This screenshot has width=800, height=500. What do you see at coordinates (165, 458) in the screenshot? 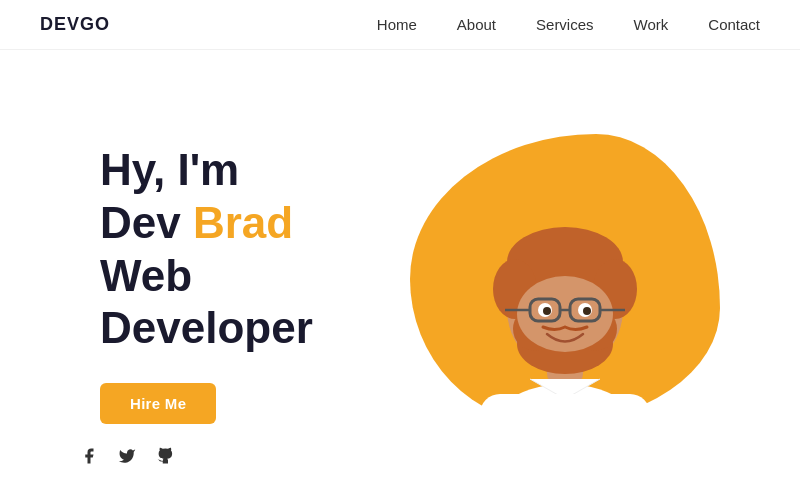
I see `github-icon` at bounding box center [165, 458].